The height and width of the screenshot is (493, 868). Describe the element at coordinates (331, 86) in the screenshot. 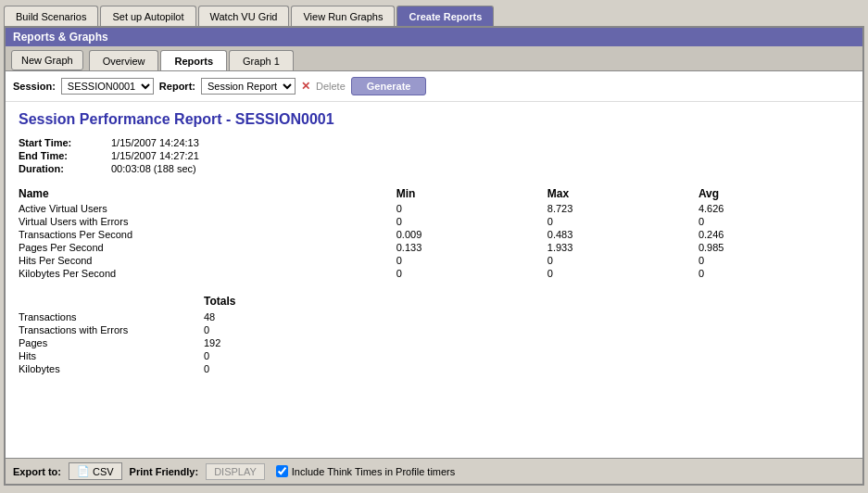

I see `delete-button: Delete` at that location.